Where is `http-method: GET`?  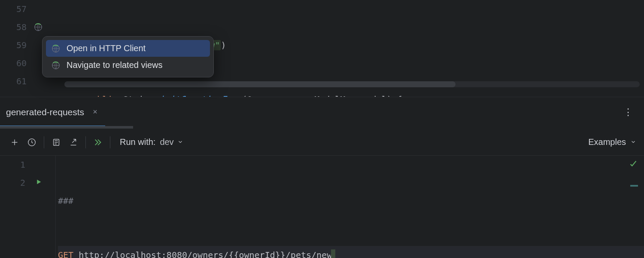
http-method: GET is located at coordinates (66, 254).